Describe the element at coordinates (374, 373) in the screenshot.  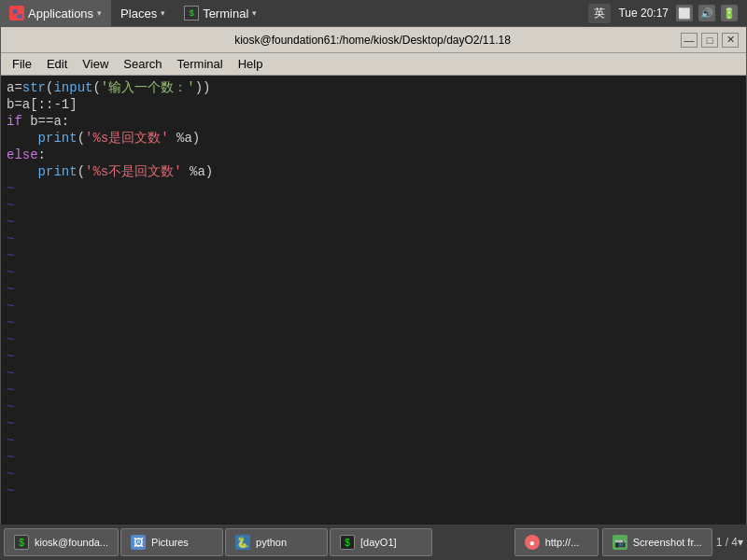
I see `tilde-18: ~` at that location.